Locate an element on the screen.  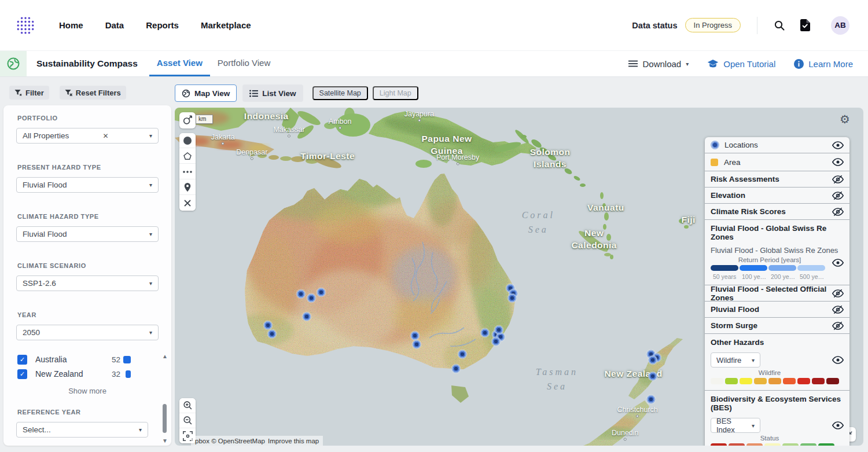
return-period-item: 500 ye… is located at coordinates (811, 273).